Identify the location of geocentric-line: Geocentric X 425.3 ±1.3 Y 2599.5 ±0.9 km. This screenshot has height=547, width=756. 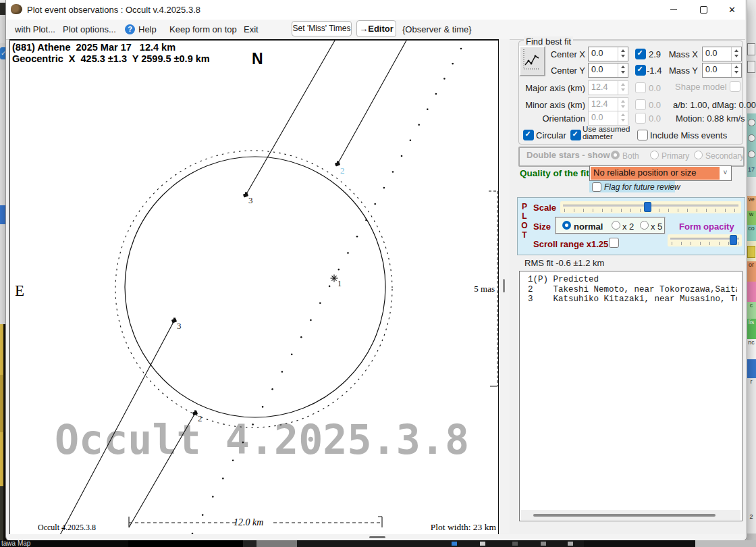
(111, 59).